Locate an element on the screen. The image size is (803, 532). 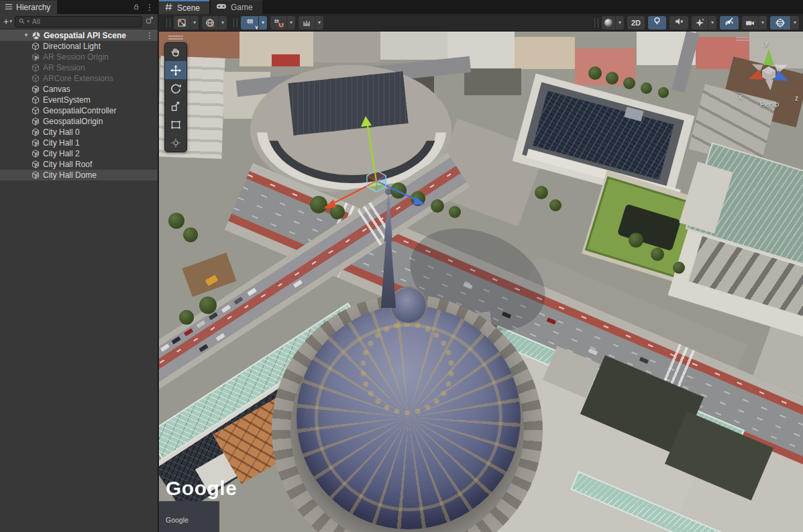
effects-star-icon is located at coordinates (700, 23).